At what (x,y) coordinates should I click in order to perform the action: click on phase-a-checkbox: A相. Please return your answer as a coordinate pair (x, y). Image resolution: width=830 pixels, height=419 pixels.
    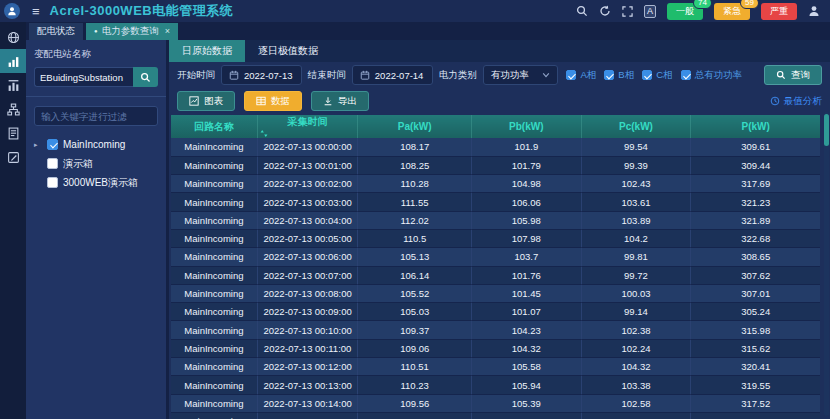
    Looking at the image, I should click on (581, 76).